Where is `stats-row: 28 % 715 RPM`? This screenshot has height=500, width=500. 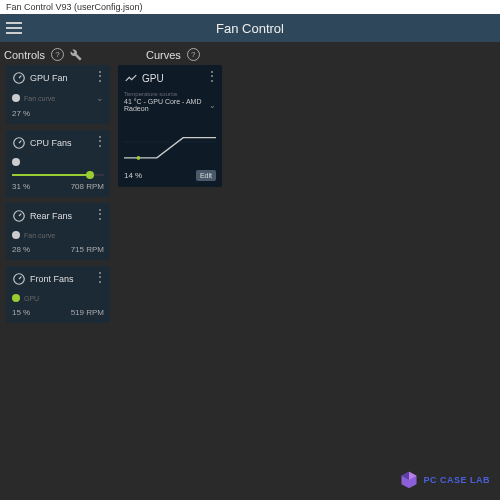
stats-row: 28 % 715 RPM is located at coordinates (58, 250).